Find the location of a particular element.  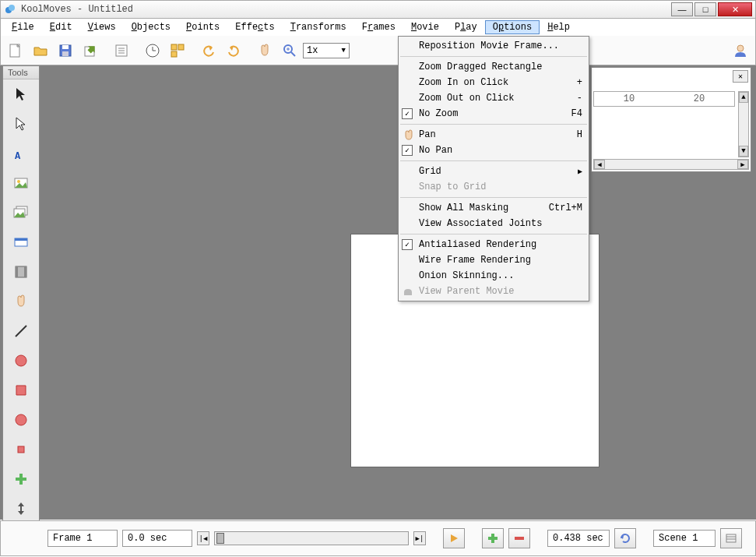

time-label: 0.0 sec is located at coordinates (147, 538).